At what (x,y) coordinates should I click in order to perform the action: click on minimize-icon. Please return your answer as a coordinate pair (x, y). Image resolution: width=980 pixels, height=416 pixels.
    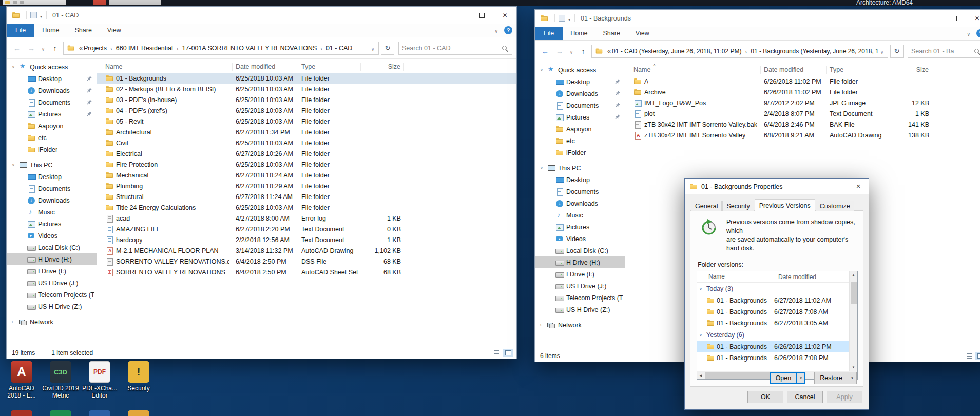
    Looking at the image, I should click on (931, 18).